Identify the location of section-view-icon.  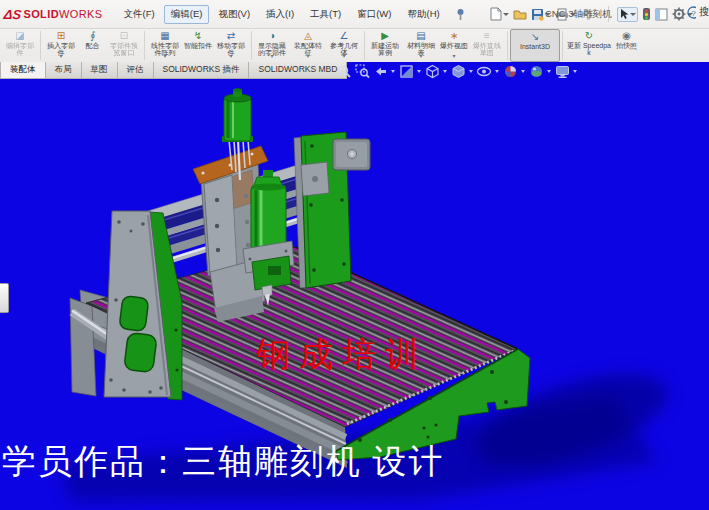
(406, 72).